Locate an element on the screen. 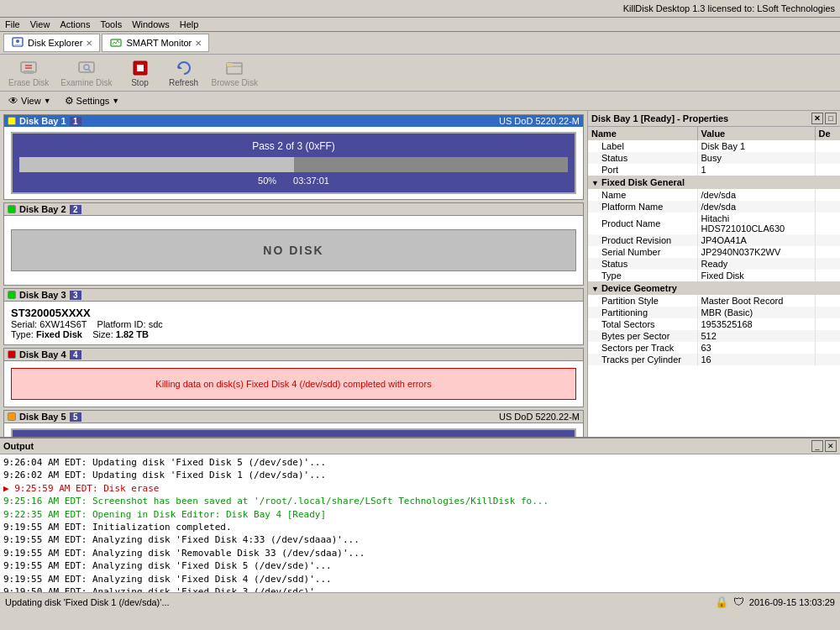 The width and height of the screenshot is (840, 630). bay2-header: Disk Bay 2 2 is located at coordinates (294, 210).